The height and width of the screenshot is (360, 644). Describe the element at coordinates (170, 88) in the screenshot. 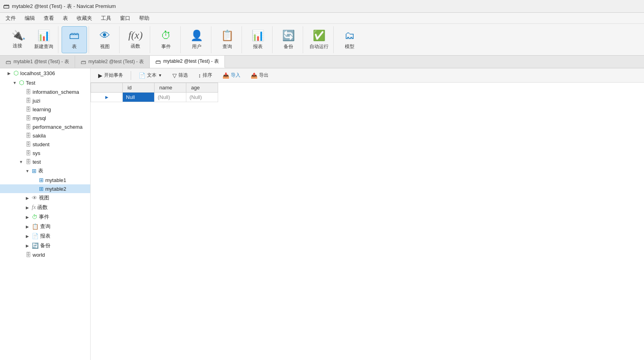

I see `col-header-name: name` at that location.